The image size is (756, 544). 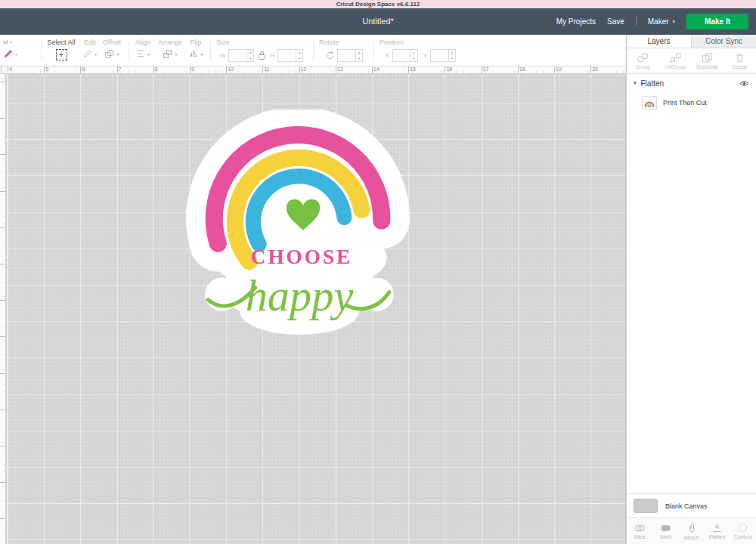 What do you see at coordinates (11, 54) in the screenshot?
I see `fill-dropdown: ▾` at bounding box center [11, 54].